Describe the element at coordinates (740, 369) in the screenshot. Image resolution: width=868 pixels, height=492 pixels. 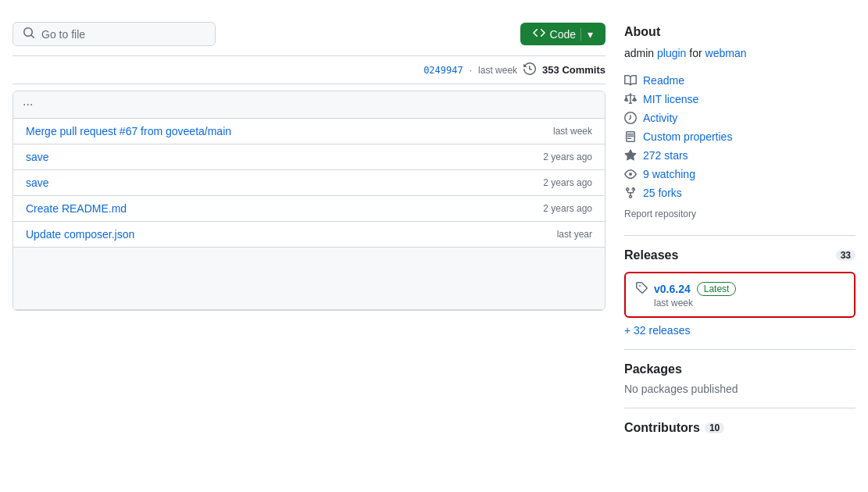
I see `packages-title: Packages` at that location.